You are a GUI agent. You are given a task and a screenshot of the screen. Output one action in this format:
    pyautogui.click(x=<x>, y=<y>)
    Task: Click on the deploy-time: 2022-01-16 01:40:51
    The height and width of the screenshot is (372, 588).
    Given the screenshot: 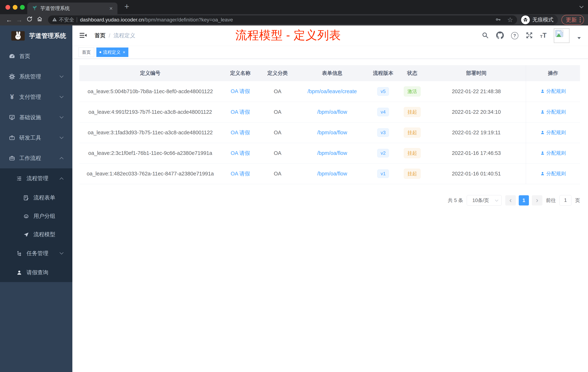 What is the action you would take?
    pyautogui.click(x=476, y=174)
    